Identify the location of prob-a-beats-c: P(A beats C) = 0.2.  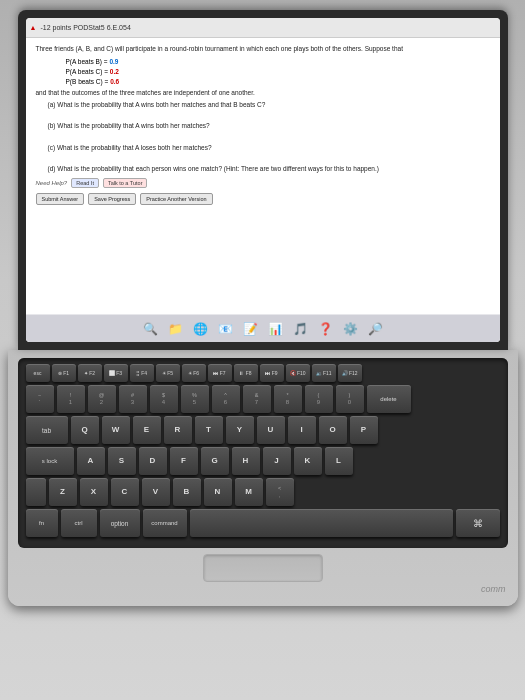
(278, 72).